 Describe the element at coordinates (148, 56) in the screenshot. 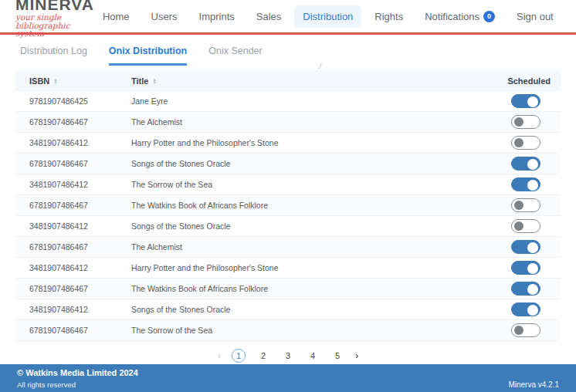

I see `tab: Onix Distribution` at that location.